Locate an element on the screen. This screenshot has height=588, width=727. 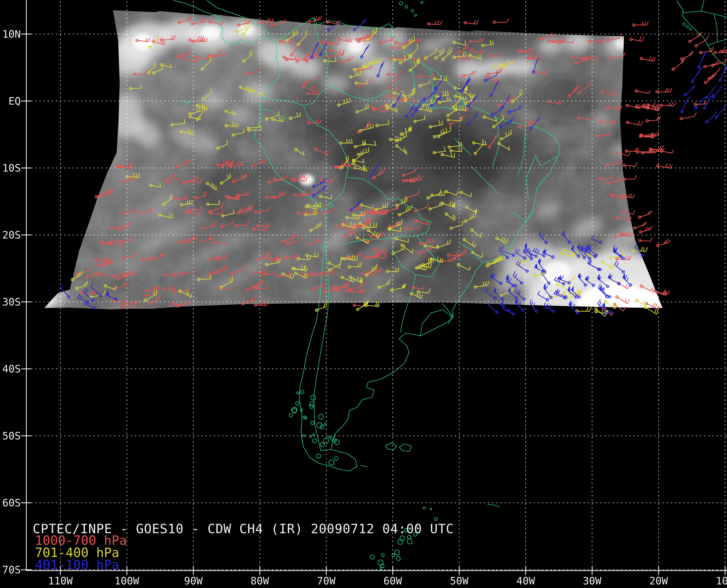
lon-label-80W: 80W is located at coordinates (260, 581).